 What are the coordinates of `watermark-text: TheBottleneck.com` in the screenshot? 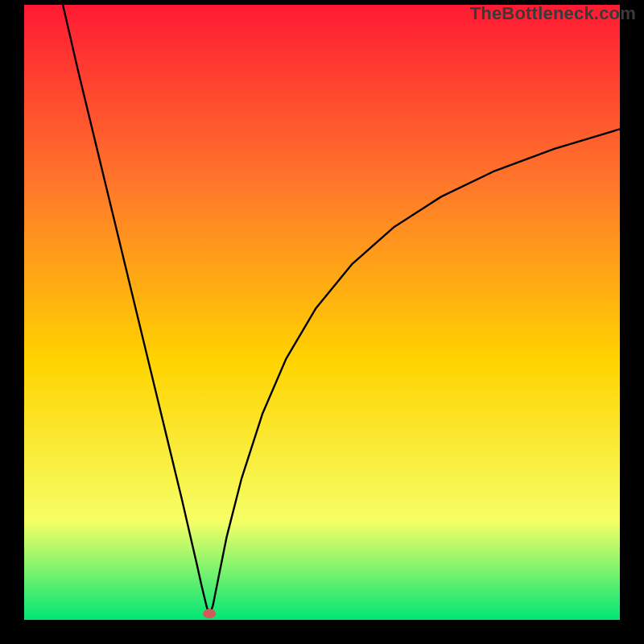 It's located at (553, 14).